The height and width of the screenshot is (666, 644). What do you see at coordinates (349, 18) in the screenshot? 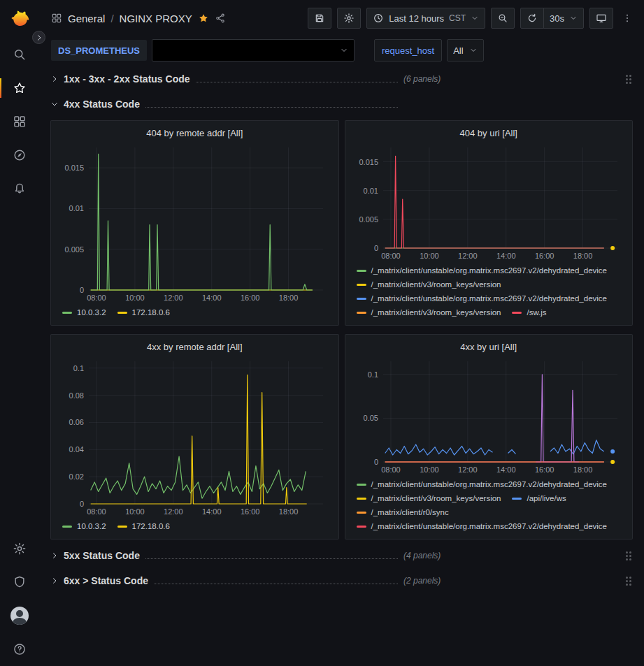
I see `dashboard-settings-button` at bounding box center [349, 18].